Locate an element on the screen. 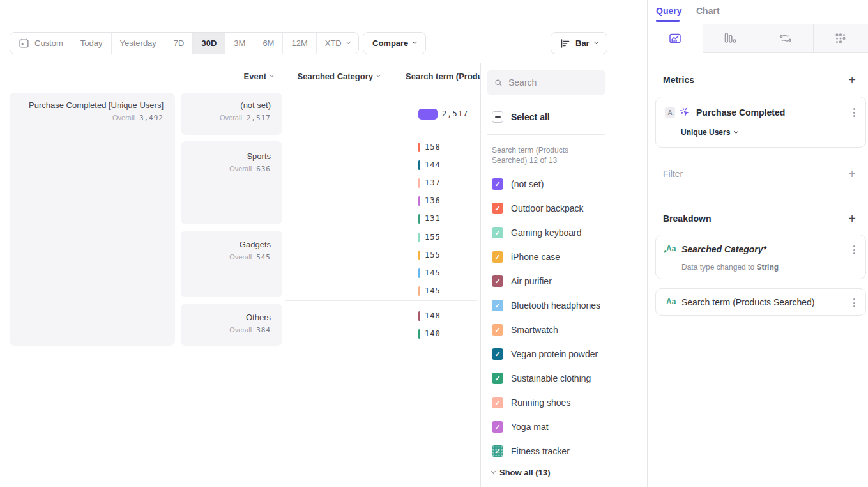 This screenshot has height=487, width=868. filter-item-smartwatch: ✓ Smartwatch is located at coordinates (525, 330).